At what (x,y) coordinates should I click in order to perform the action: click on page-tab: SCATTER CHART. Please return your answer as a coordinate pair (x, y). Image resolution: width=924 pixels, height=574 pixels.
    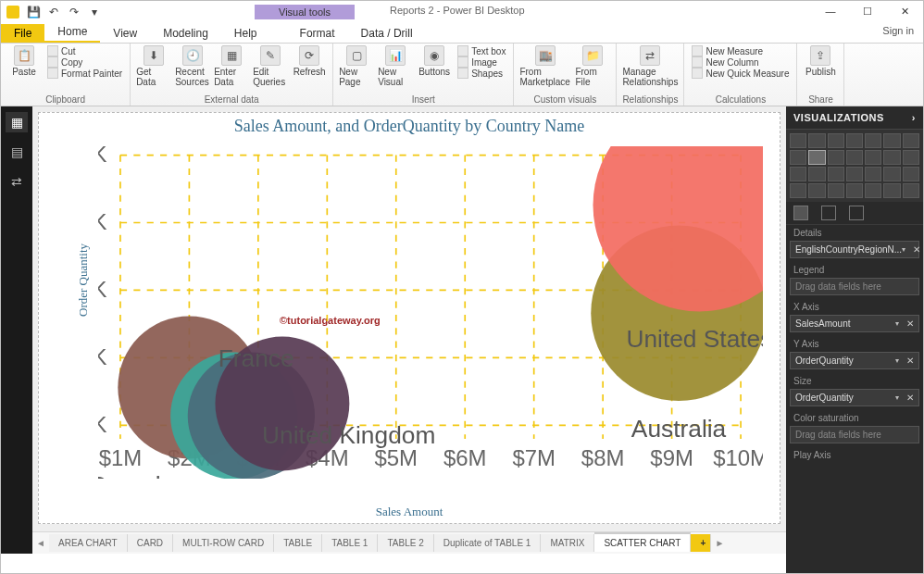
    Looking at the image, I should click on (643, 543).